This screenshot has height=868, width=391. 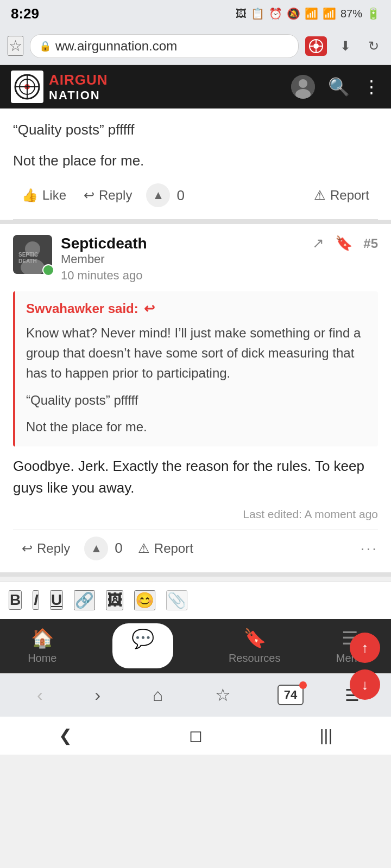 I want to click on system-navigation: ❮ ◻ |||, so click(x=195, y=736).